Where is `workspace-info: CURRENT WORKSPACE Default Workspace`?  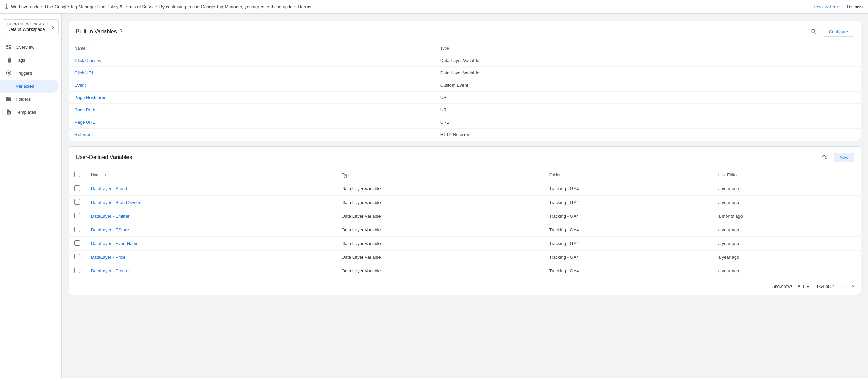
workspace-info: CURRENT WORKSPACE Default Workspace is located at coordinates (28, 27).